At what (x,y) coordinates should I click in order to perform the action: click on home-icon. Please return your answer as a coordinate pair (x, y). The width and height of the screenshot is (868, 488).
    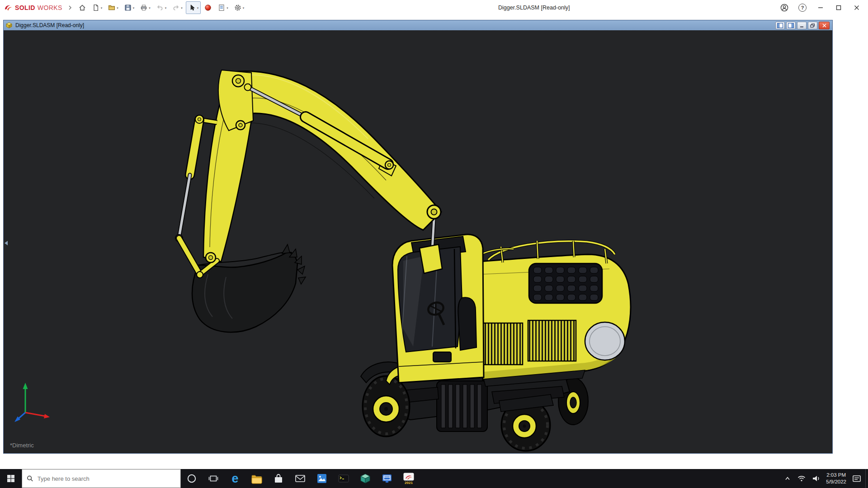
    Looking at the image, I should click on (82, 8).